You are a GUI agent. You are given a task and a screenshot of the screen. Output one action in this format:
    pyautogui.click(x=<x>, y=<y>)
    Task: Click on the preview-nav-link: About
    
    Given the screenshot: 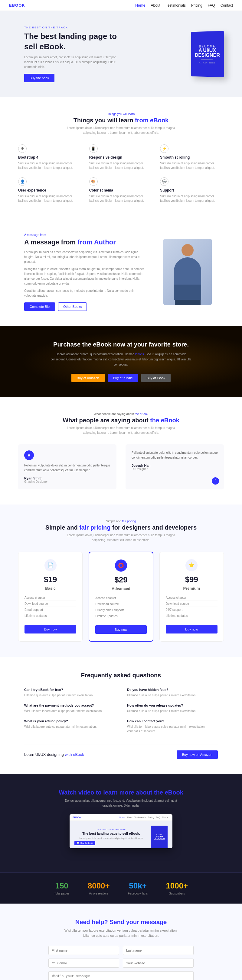 What is the action you would take?
    pyautogui.click(x=130, y=817)
    